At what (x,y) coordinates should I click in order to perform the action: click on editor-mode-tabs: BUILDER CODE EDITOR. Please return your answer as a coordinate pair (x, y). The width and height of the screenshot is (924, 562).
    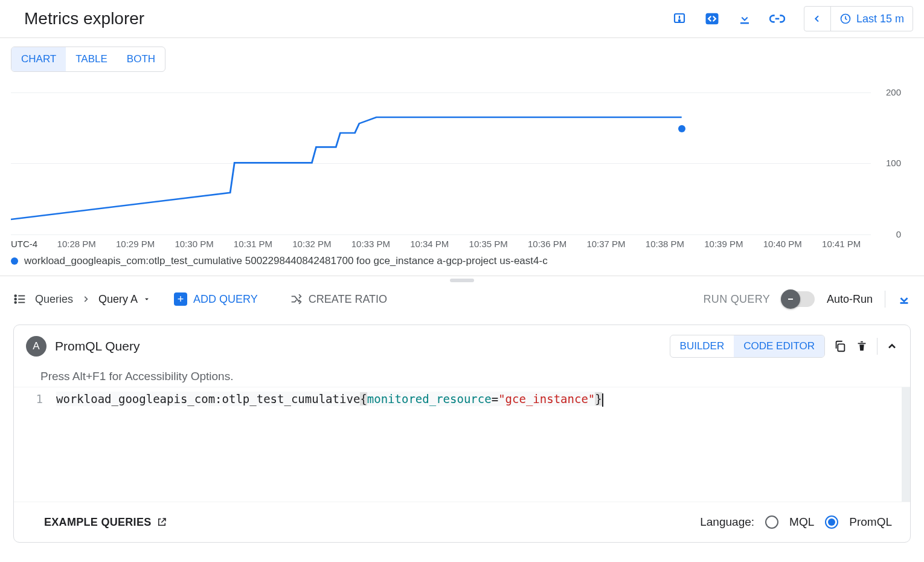
    Looking at the image, I should click on (748, 346).